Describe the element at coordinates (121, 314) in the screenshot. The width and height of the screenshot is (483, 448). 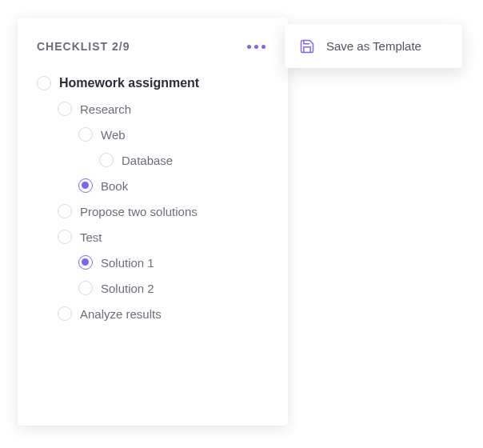
I see `checklist-item-label: Analyze results` at that location.